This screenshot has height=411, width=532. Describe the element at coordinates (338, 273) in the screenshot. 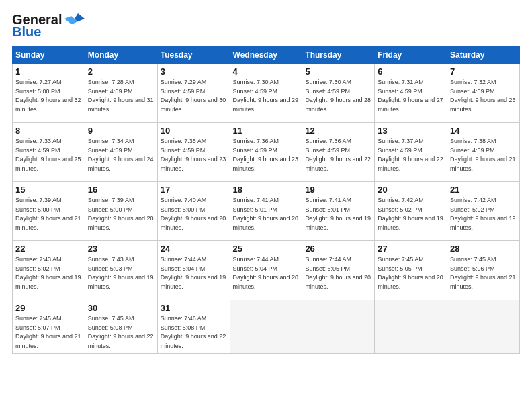

I see `day-info: Sunrise: 7:44 AMSunset: 5:05 PMDaylight:…` at that location.